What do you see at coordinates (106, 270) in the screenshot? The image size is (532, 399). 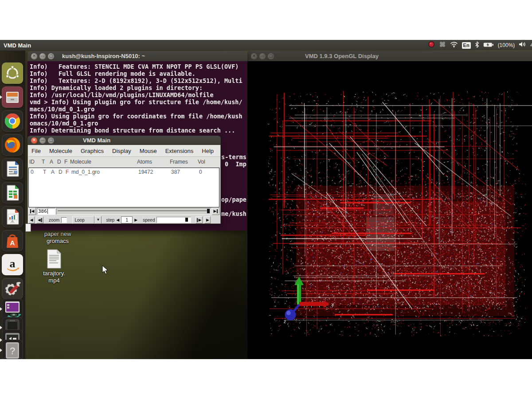 I see `mouse-cursor` at bounding box center [106, 270].